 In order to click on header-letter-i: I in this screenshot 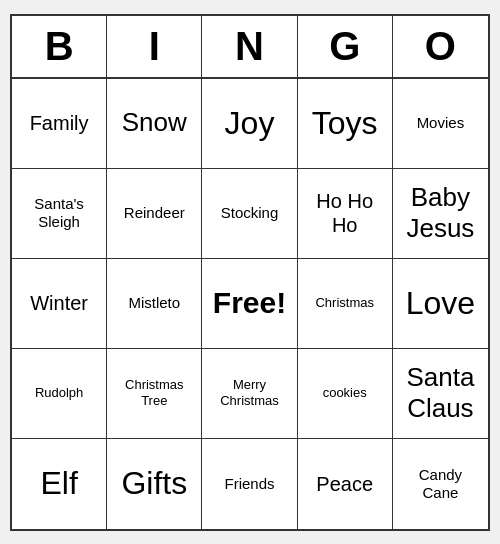, I will do `click(154, 46)`.